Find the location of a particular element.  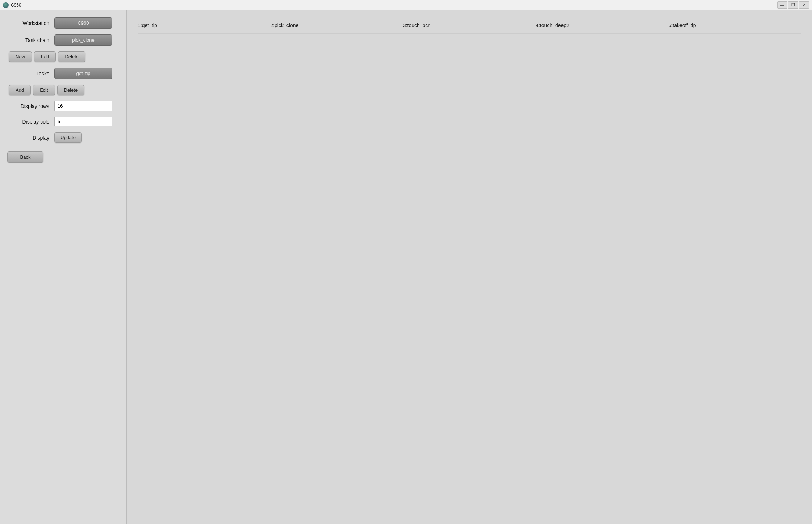

tasks-row: Tasks: get_tip is located at coordinates (63, 73).